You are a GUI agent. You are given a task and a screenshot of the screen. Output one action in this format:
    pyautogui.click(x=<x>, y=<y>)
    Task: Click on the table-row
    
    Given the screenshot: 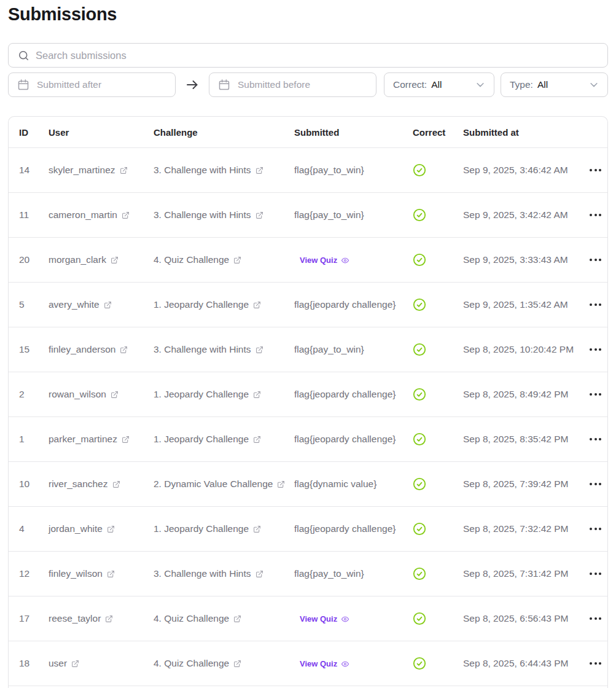 What is the action you would take?
    pyautogui.click(x=308, y=687)
    